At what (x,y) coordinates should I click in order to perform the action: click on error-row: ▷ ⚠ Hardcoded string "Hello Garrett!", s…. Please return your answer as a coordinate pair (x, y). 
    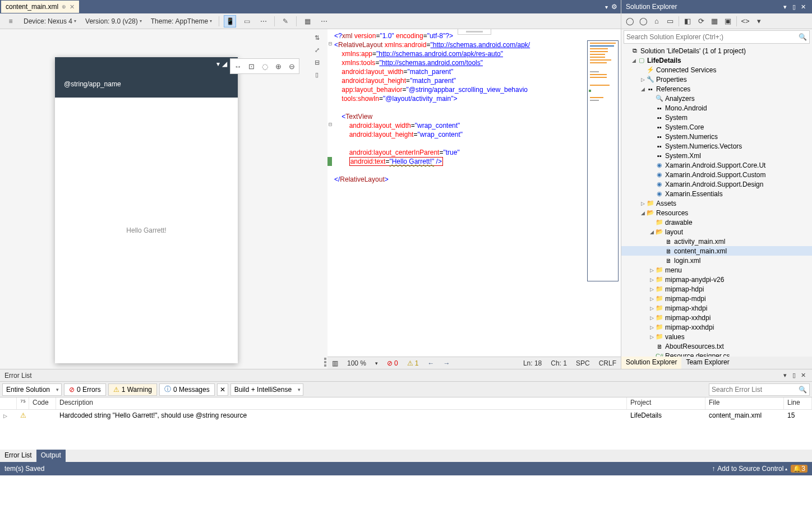
    Looking at the image, I should click on (406, 415).